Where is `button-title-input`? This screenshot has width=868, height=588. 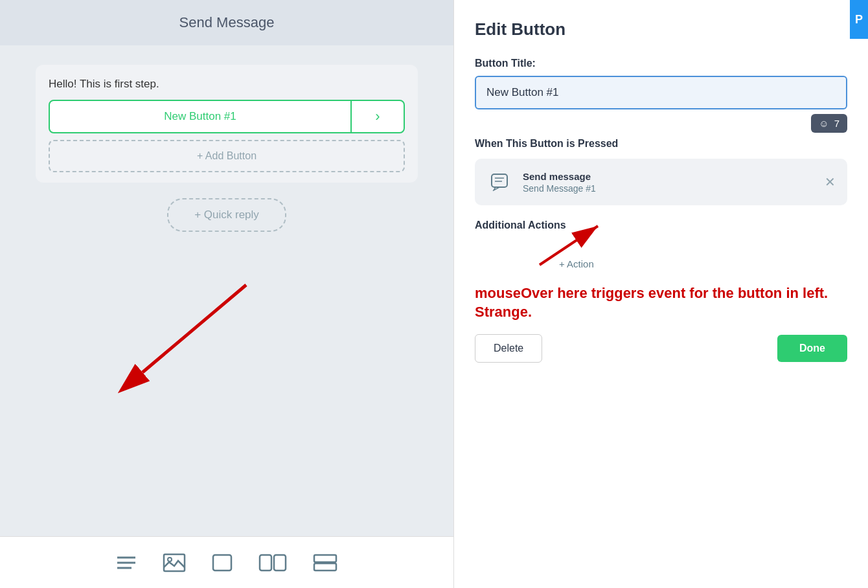 button-title-input is located at coordinates (661, 93).